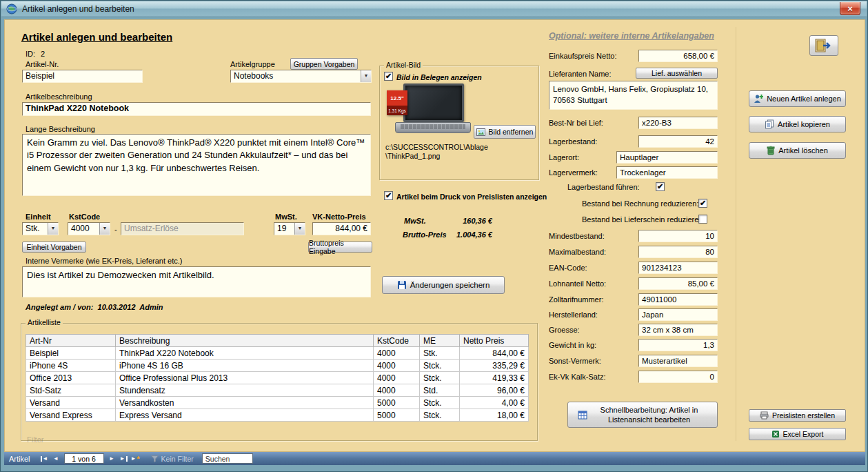  I want to click on preislisten-erstellen-label: Preislisten erstellen, so click(804, 415).